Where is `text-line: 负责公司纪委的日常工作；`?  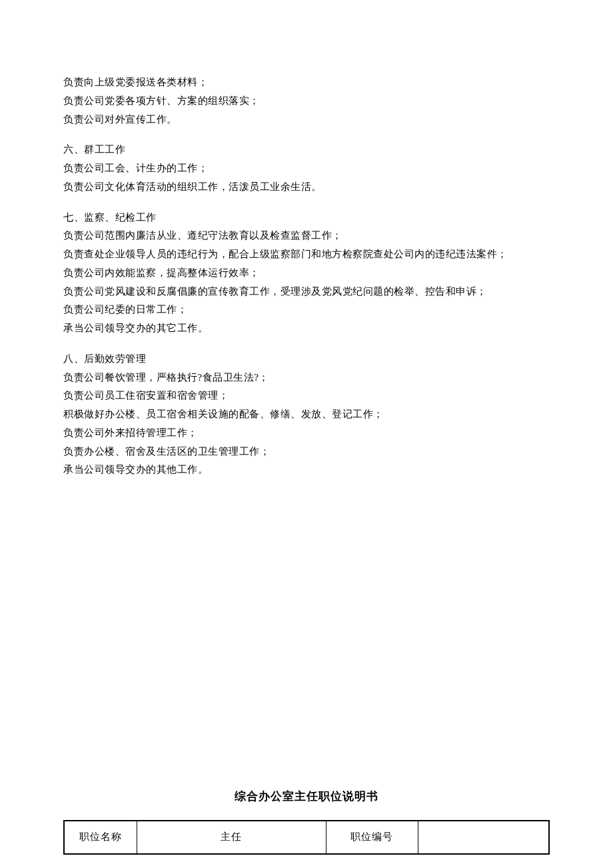
text-line: 负责公司纪委的日常工作； is located at coordinates (306, 310).